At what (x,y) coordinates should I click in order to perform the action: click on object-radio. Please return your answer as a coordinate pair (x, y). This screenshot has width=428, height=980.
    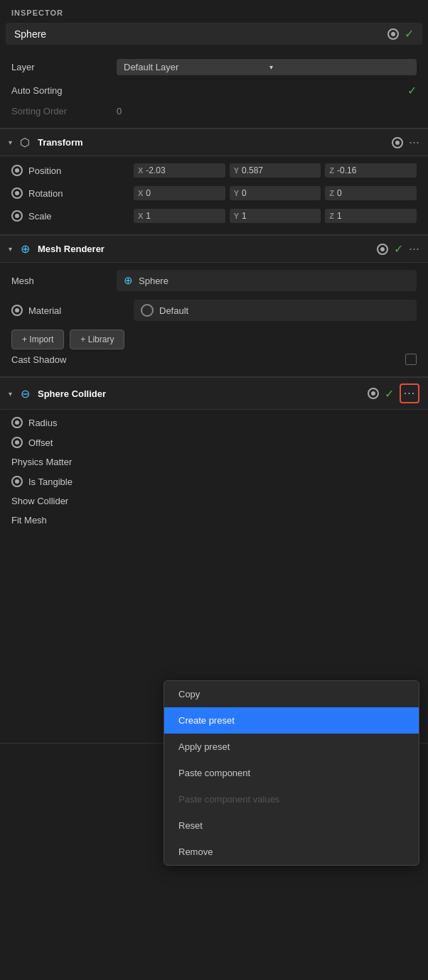
    Looking at the image, I should click on (393, 34).